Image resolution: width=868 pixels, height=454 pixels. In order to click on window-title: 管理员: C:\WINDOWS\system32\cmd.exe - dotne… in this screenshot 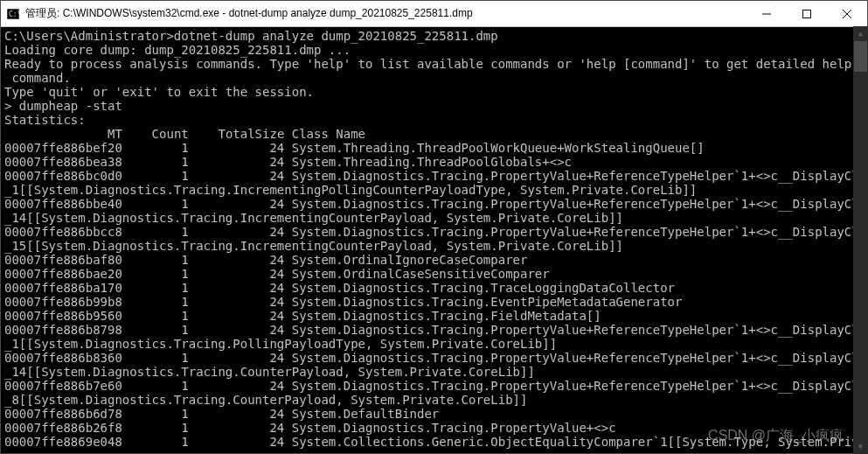, I will do `click(386, 14)`.